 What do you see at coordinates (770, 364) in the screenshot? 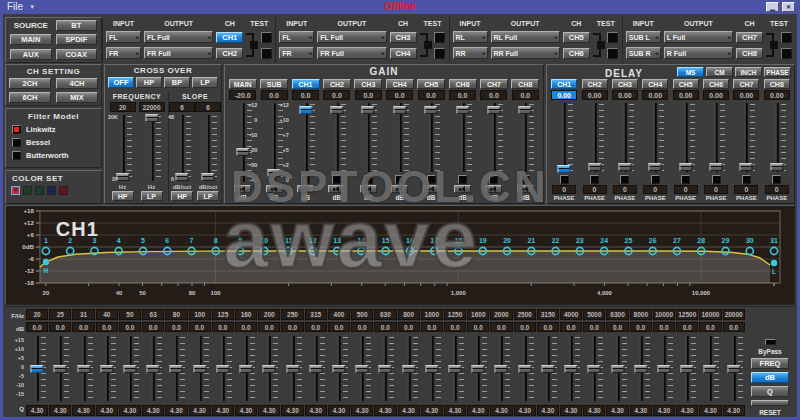
I see `freq-mode-button: FREQ` at bounding box center [770, 364].